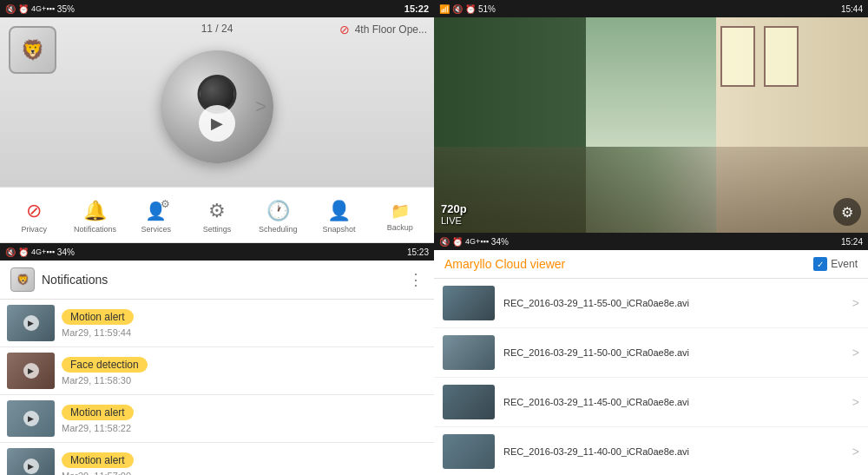  I want to click on privacy-label: Privacy, so click(34, 229).